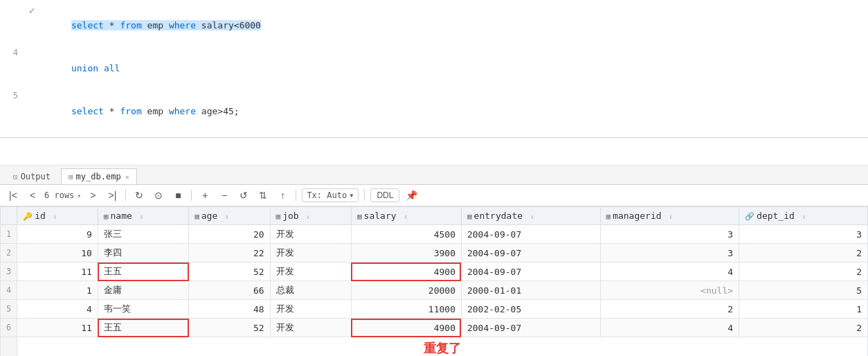  I want to click on prev-page-button: <, so click(33, 195).